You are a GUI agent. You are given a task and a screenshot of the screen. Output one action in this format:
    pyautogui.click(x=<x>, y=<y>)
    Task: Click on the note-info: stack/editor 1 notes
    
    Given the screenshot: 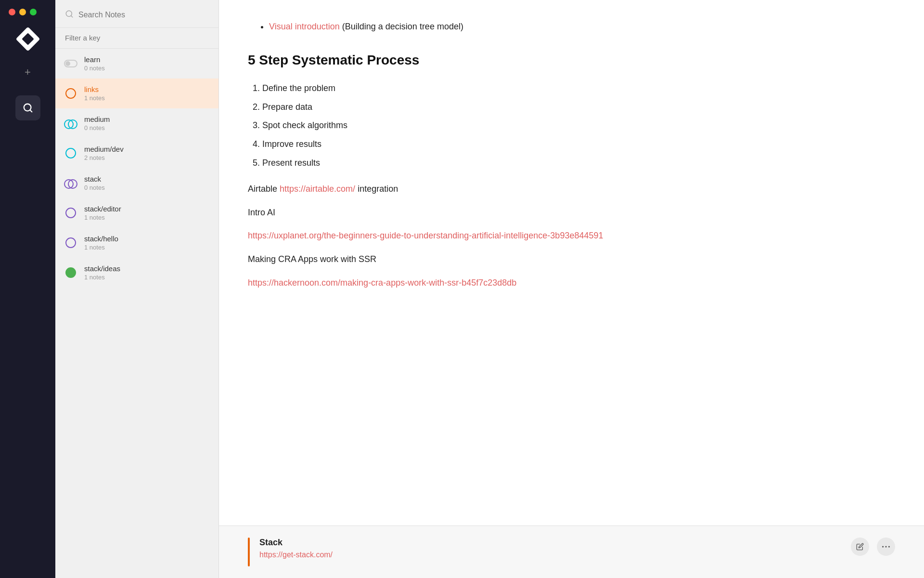 What is the action you would take?
    pyautogui.click(x=103, y=213)
    